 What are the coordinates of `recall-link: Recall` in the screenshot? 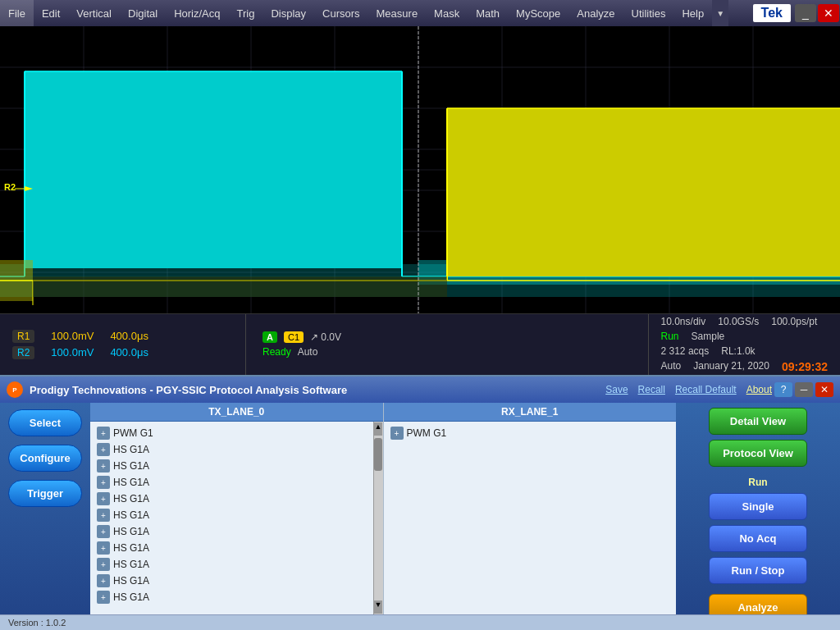 It's located at (651, 390).